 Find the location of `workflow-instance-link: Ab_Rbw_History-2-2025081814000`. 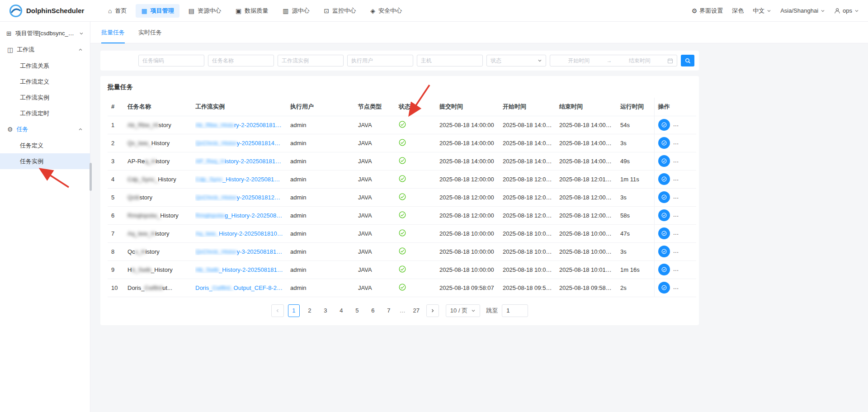

workflow-instance-link: Ab_Rbw_History-2-2025081814000 is located at coordinates (239, 125).